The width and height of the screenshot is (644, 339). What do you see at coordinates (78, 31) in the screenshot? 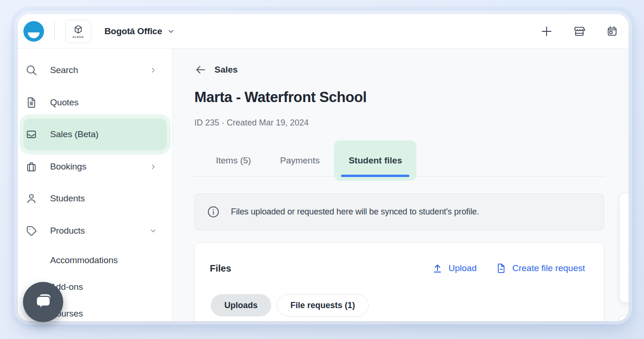
I see `agency-logo: ALOGO` at bounding box center [78, 31].